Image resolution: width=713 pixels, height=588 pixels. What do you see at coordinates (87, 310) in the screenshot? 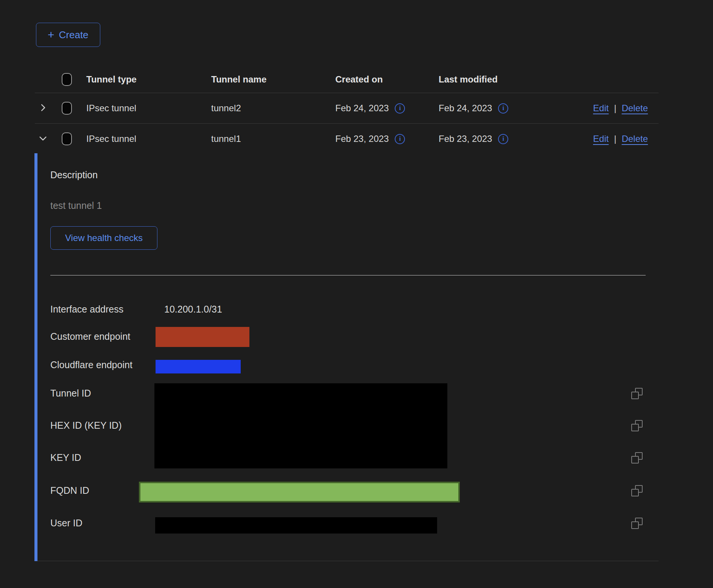
I see `interface-address-label: Interface address` at bounding box center [87, 310].